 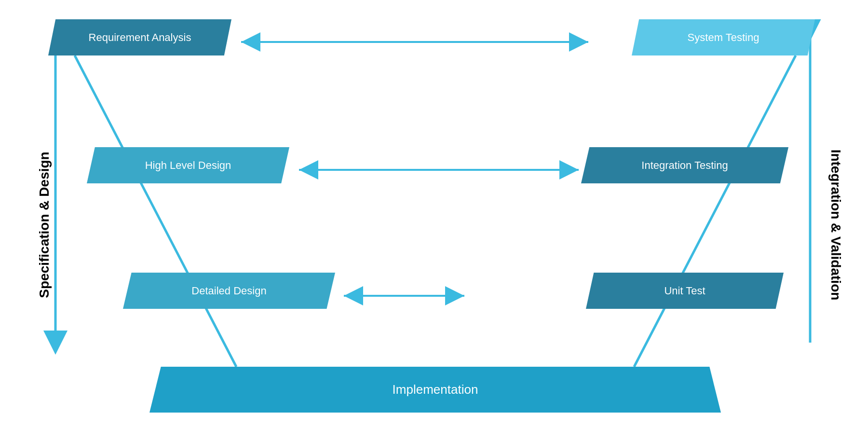 What do you see at coordinates (439, 170) in the screenshot?
I see `arrow-hld-integration` at bounding box center [439, 170].